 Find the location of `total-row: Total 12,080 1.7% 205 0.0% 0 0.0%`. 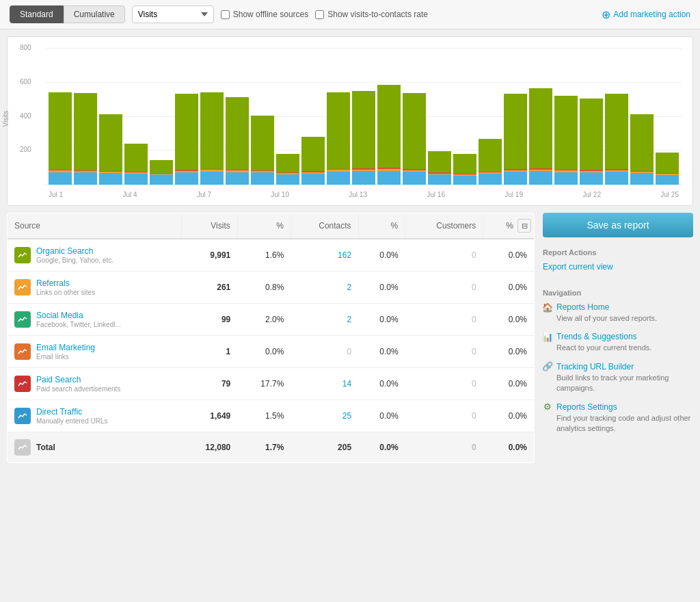

total-row: Total 12,080 1.7% 205 0.0% 0 0.0% is located at coordinates (271, 447).